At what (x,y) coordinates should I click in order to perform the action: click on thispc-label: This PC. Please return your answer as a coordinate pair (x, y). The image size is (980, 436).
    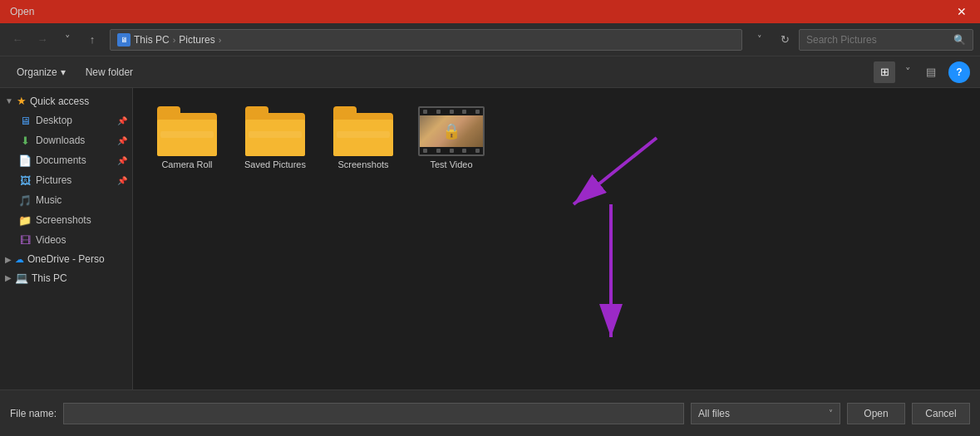
    Looking at the image, I should click on (50, 278).